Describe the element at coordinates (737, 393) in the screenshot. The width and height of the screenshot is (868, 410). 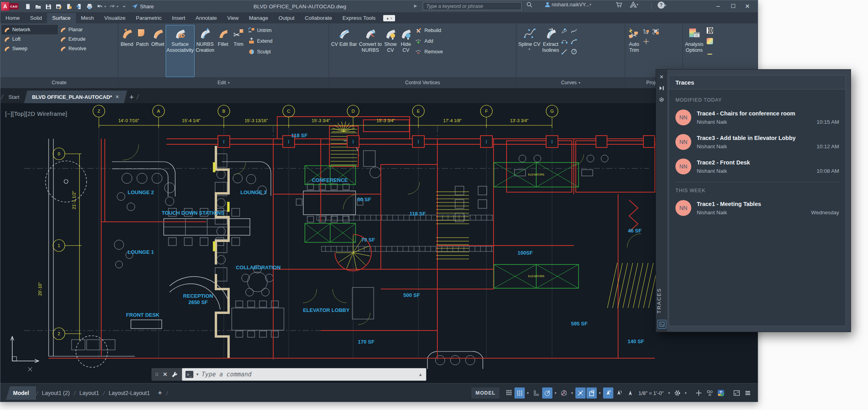
I see `fullscreen-icon` at that location.